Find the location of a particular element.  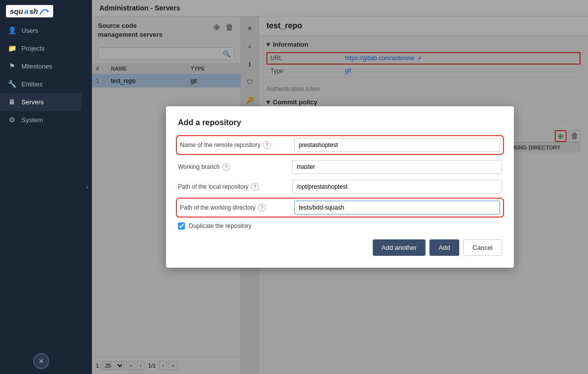

name-field-row: Name of the remote repository ? is located at coordinates (340, 145).